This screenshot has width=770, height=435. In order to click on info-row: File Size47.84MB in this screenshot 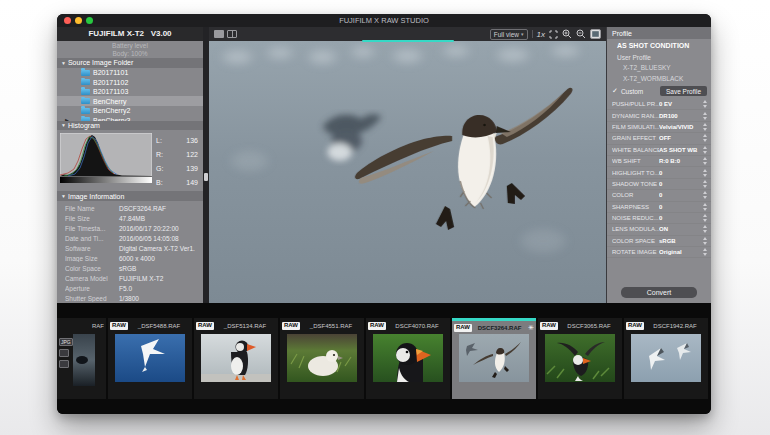, I will do `click(130, 218)`.